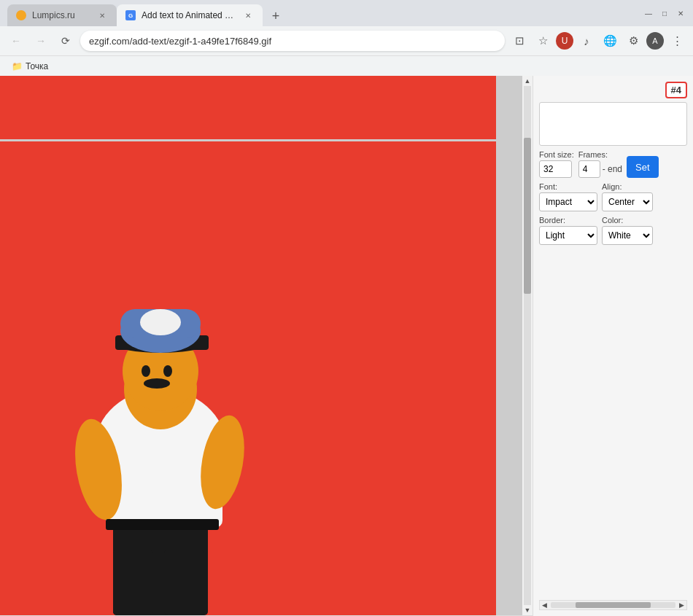 Image resolution: width=693 pixels, height=616 pixels. Describe the element at coordinates (643, 167) in the screenshot. I see `set-button: Set` at that location.